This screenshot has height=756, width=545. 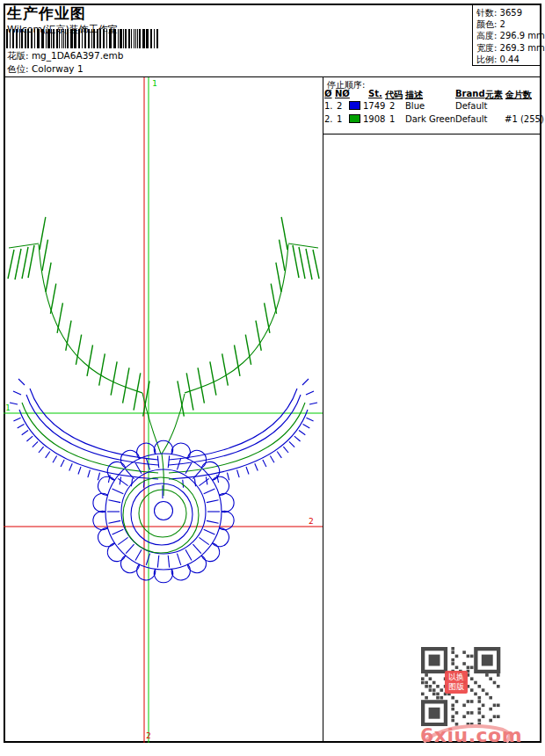 I want to click on row1-brand: Default, so click(x=471, y=105).